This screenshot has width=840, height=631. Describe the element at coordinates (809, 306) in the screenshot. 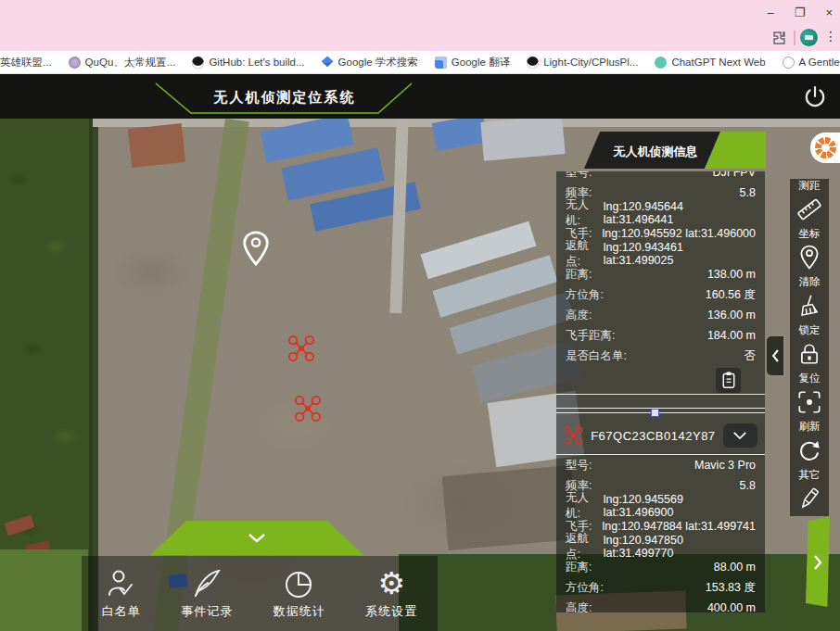

I see `broom-icon` at that location.